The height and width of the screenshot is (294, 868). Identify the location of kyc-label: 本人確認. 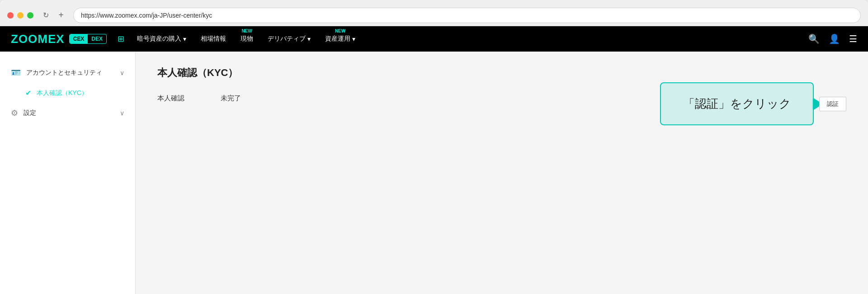
(175, 99).